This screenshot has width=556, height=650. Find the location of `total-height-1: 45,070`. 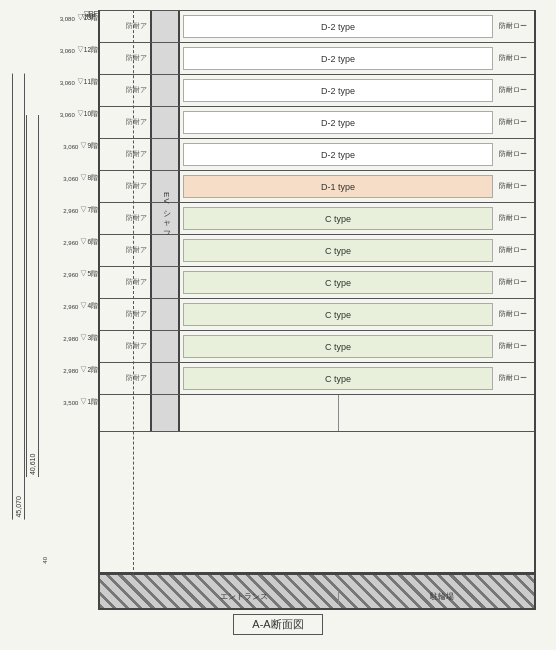

total-height-1: 45,070 is located at coordinates (18, 506).